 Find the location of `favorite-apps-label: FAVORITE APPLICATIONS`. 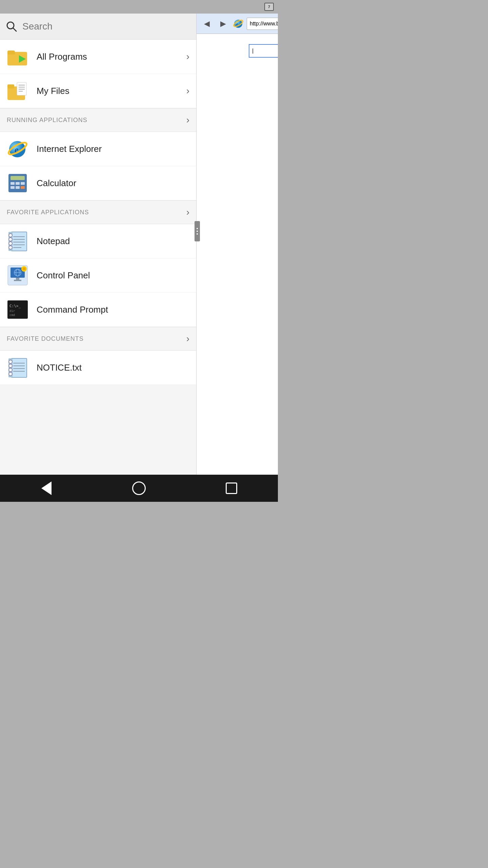

favorite-apps-label: FAVORITE APPLICATIONS is located at coordinates (97, 212).